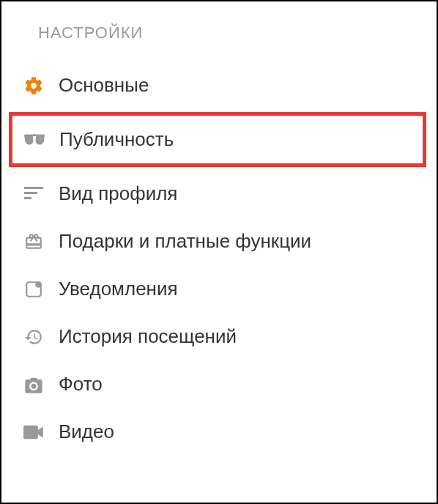 This screenshot has width=438, height=504. What do you see at coordinates (34, 194) in the screenshot?
I see `list-icon` at bounding box center [34, 194].